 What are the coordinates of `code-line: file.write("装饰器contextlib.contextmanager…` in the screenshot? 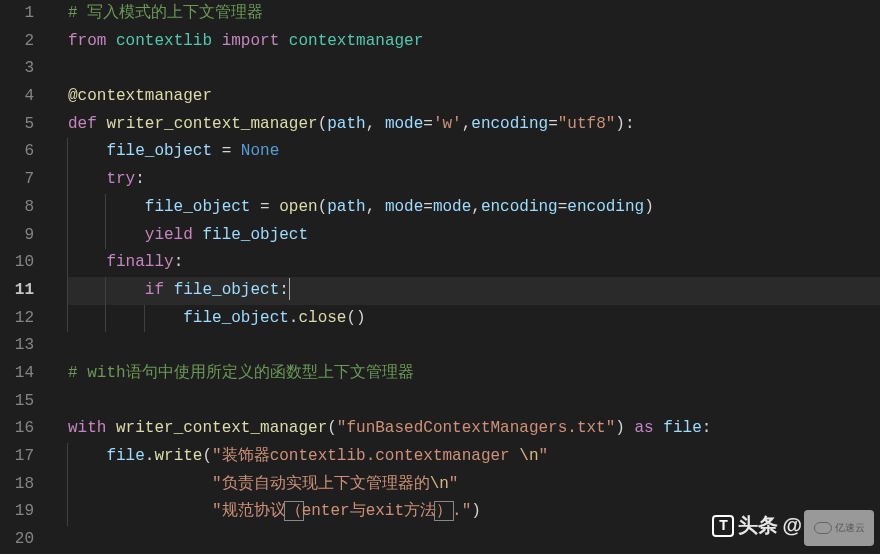 It's located at (474, 457).